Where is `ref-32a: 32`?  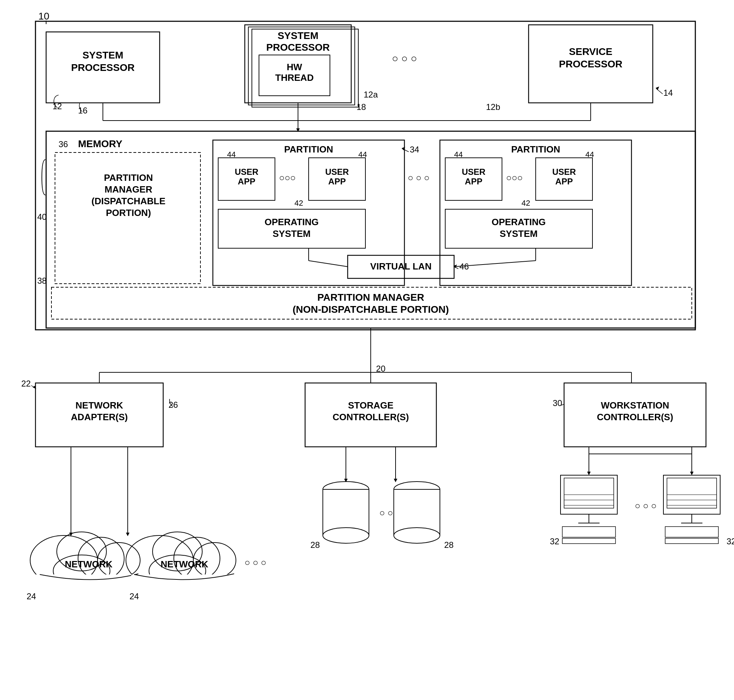 ref-32a: 32 is located at coordinates (555, 541).